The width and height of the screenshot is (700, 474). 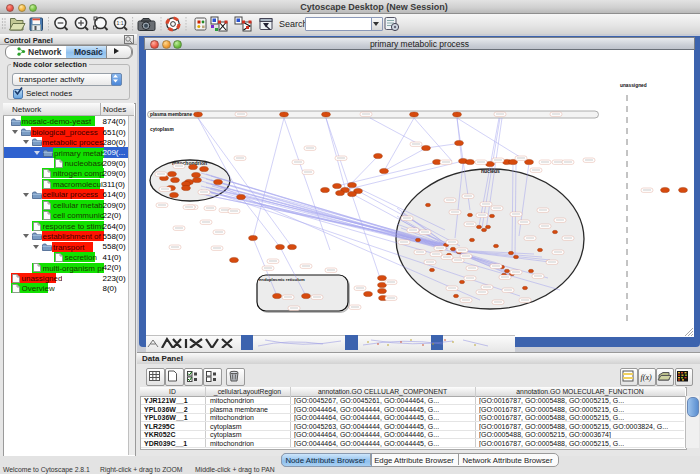 I want to click on svg-text: f(x), so click(x=646, y=378).